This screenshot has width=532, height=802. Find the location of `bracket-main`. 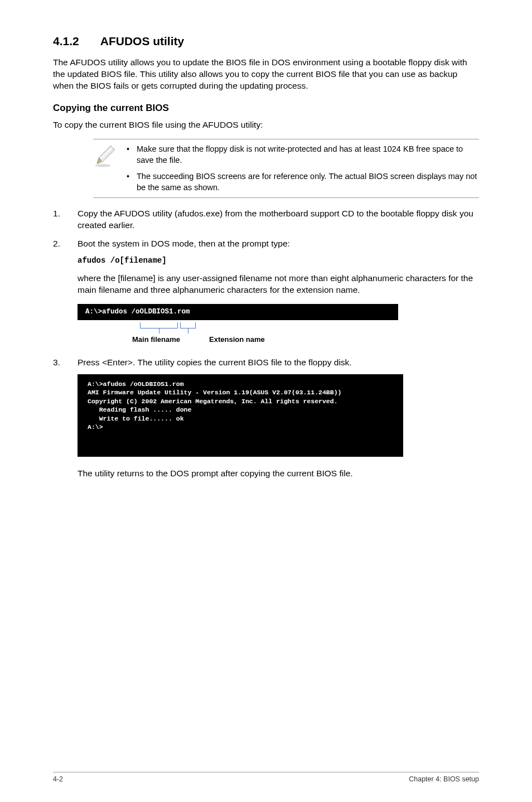

bracket-main is located at coordinates (159, 326).